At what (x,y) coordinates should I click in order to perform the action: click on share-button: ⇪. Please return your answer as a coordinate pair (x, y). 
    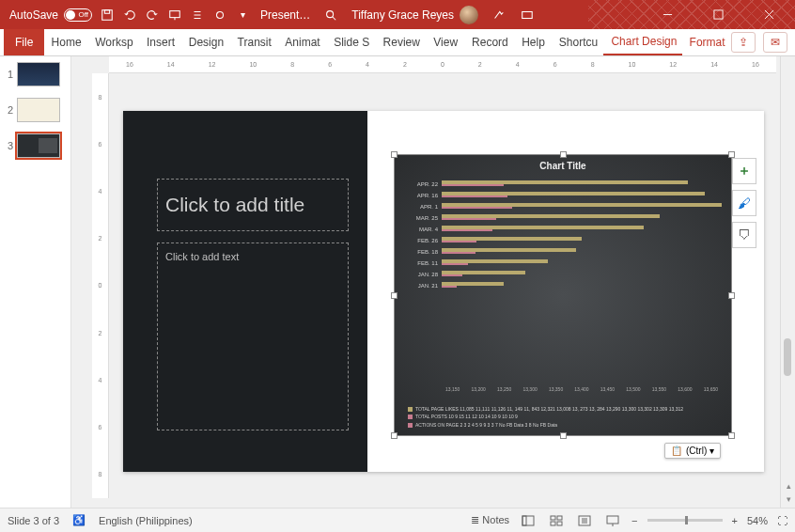
    Looking at the image, I should click on (743, 42).